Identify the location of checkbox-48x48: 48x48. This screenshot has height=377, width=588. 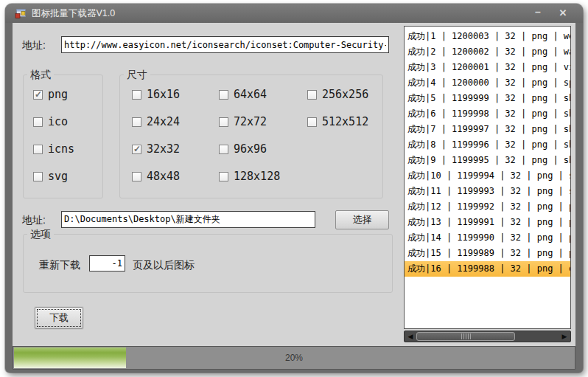
(175, 176).